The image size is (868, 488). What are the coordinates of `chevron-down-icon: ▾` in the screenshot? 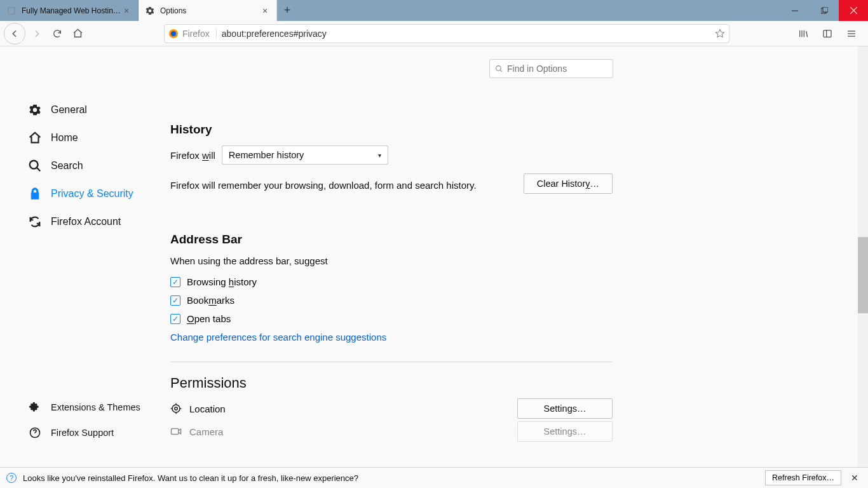 It's located at (380, 155).